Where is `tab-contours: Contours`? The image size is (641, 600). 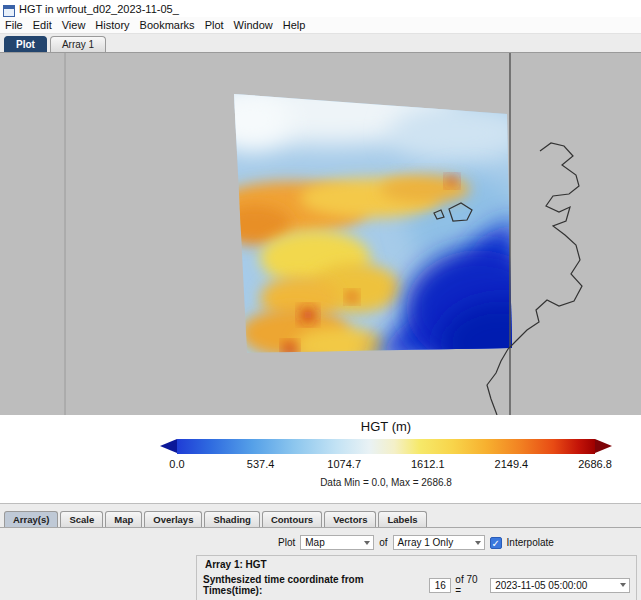
tab-contours: Contours is located at coordinates (292, 519).